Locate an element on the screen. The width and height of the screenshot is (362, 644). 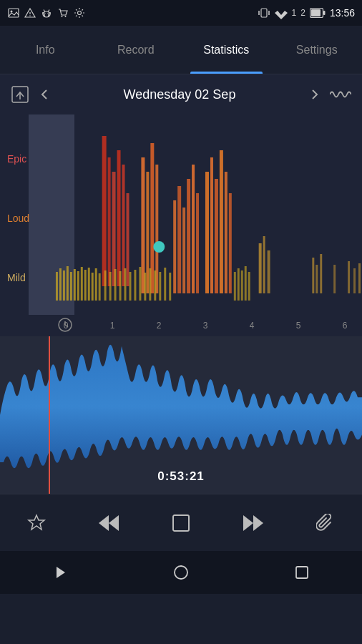
date-nav: Wednesday 02 Sep is located at coordinates (181, 94).